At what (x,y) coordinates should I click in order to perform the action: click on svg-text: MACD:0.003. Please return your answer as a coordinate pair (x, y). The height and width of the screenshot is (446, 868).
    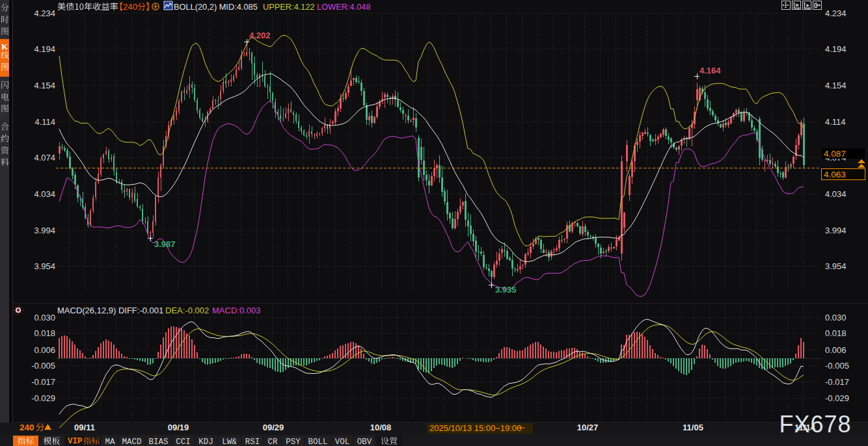
    Looking at the image, I should click on (236, 311).